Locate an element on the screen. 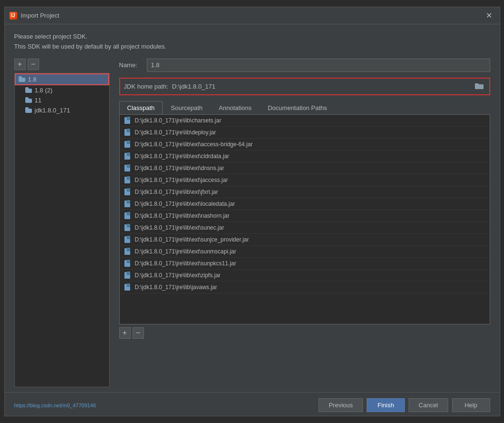 The image size is (504, 423). tree-item-1.8: 1.8 is located at coordinates (62, 79).